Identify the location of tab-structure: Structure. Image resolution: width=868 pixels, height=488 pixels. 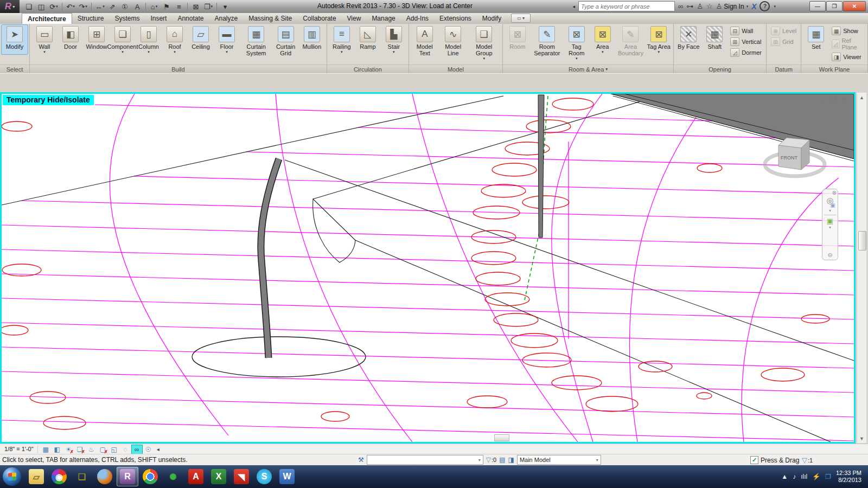
(91, 18).